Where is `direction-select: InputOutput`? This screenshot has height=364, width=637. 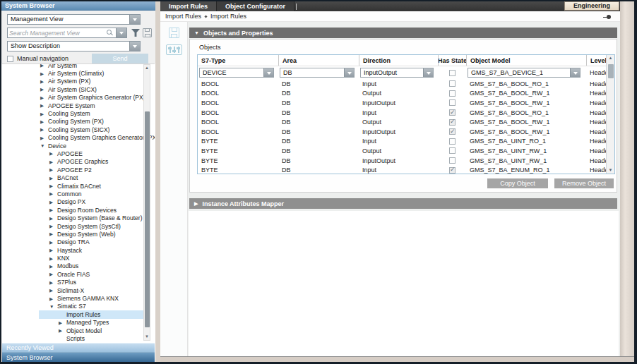 direction-select: InputOutput is located at coordinates (397, 73).